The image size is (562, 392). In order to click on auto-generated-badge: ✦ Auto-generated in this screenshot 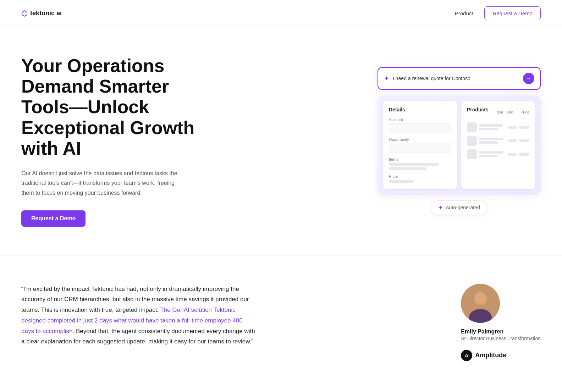, I will do `click(459, 208)`.